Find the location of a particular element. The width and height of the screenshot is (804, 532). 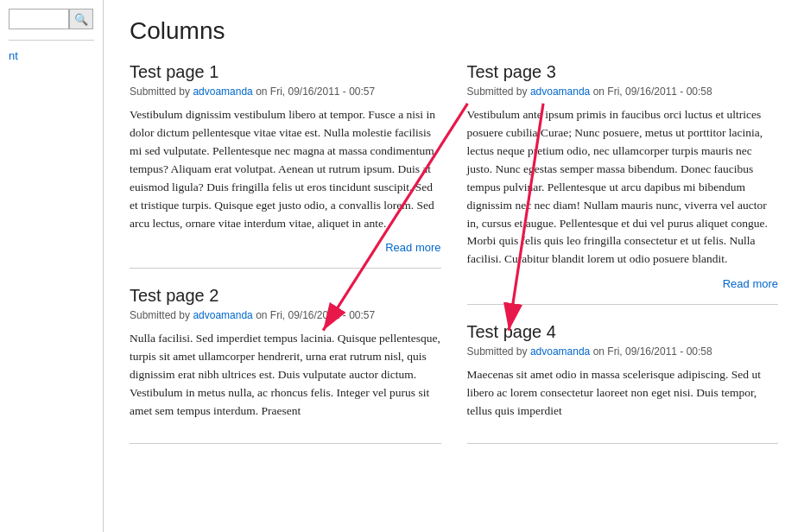

article-test-page-2: Test page 2 Submitted by advoamanda on F… is located at coordinates (285, 364).